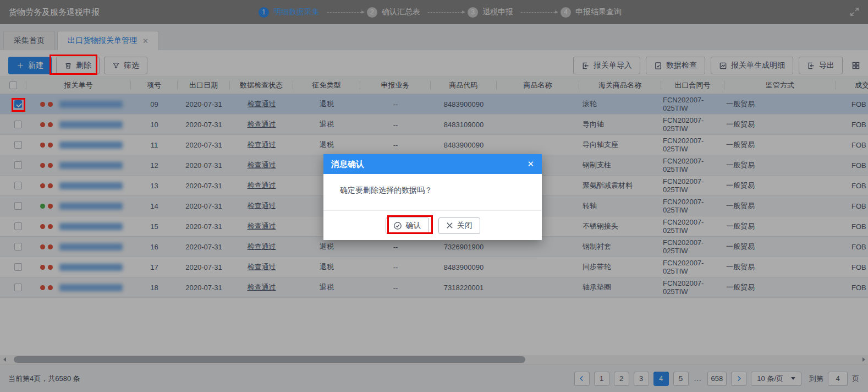  Describe the element at coordinates (459, 226) in the screenshot. I see `close-button: 关闭` at that location.